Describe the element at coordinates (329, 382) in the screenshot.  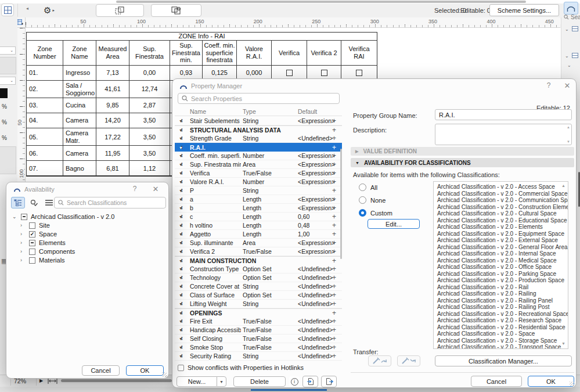
I see `export-properties-button` at that location.